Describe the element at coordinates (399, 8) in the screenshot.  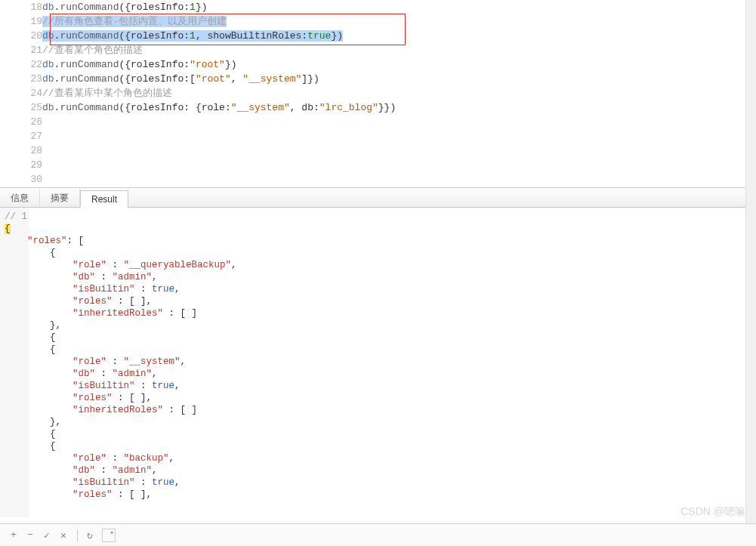
I see `code-line: db.runCommand({rolesInfo:1})` at that location.